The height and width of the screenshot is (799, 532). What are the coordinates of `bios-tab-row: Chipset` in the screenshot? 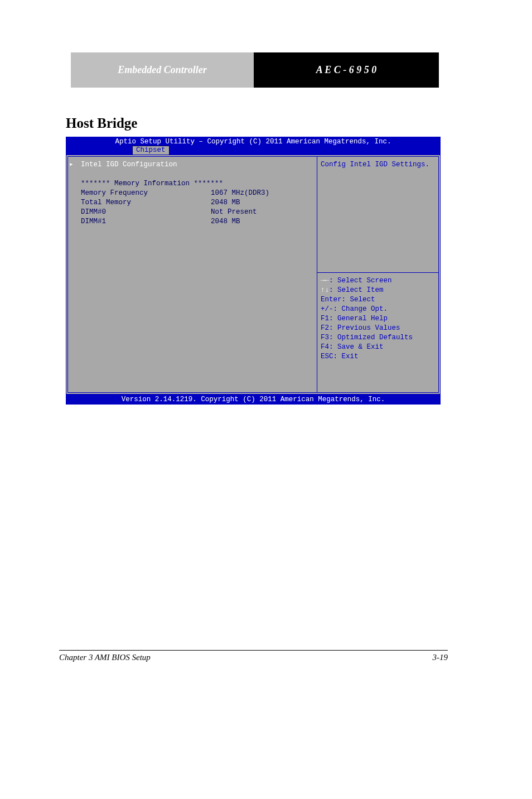 It's located at (253, 151).